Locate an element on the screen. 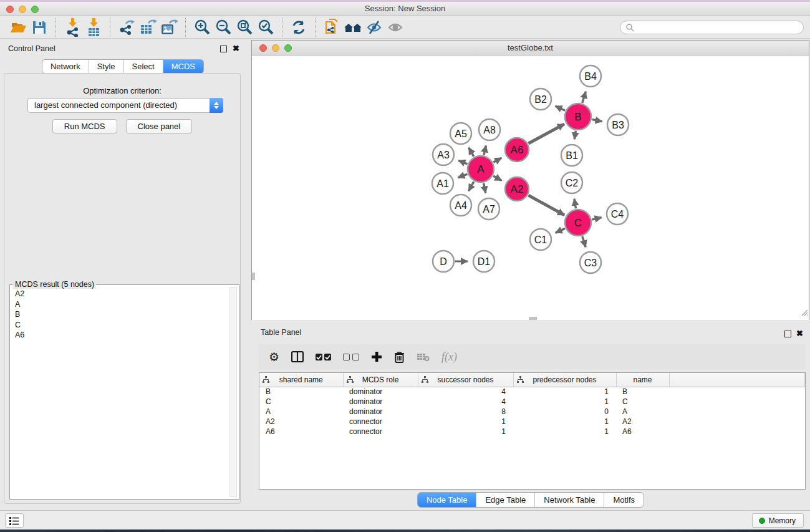 The height and width of the screenshot is (532, 810). table-row: A2connector11A2 is located at coordinates (533, 422).